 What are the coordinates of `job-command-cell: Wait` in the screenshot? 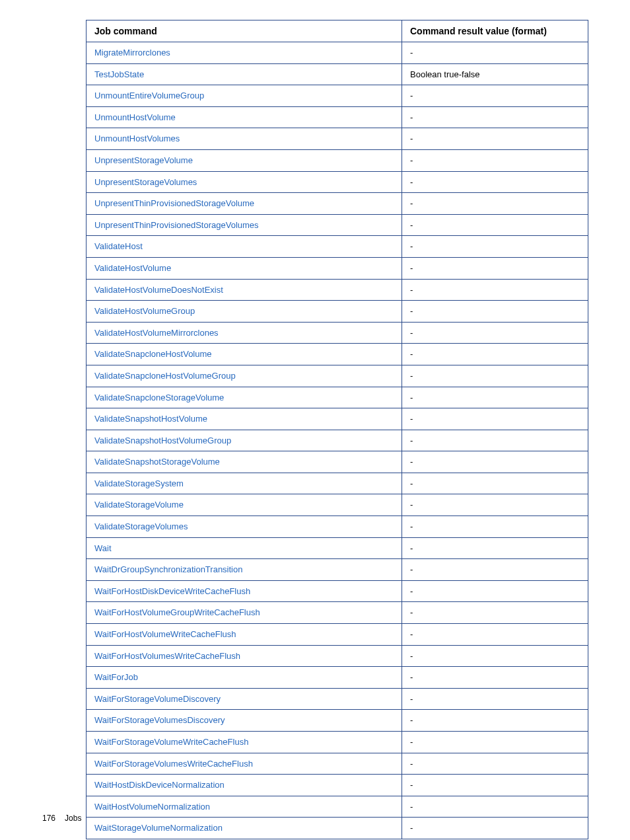 It's located at (244, 549).